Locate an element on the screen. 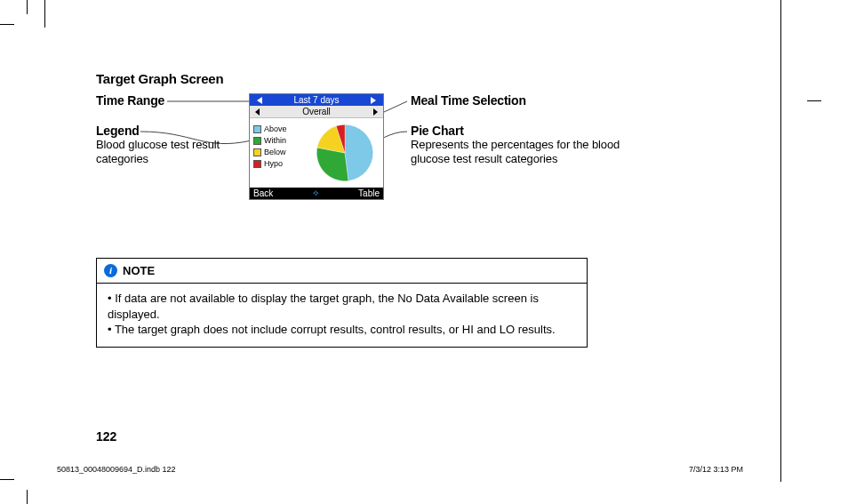 The image size is (848, 504). swatch-hypo is located at coordinates (258, 164).